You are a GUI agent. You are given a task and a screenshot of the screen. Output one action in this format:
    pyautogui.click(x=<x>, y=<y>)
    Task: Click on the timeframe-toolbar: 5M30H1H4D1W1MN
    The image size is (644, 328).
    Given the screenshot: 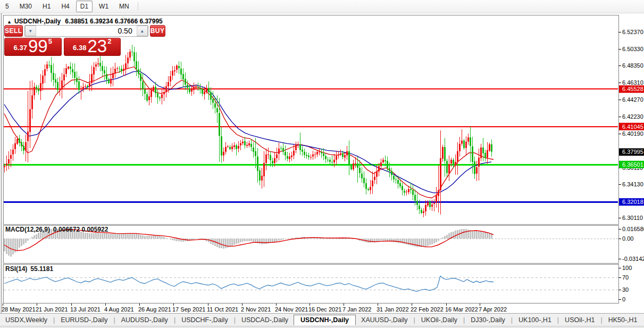 What is the action you would take?
    pyautogui.click(x=322, y=6)
    